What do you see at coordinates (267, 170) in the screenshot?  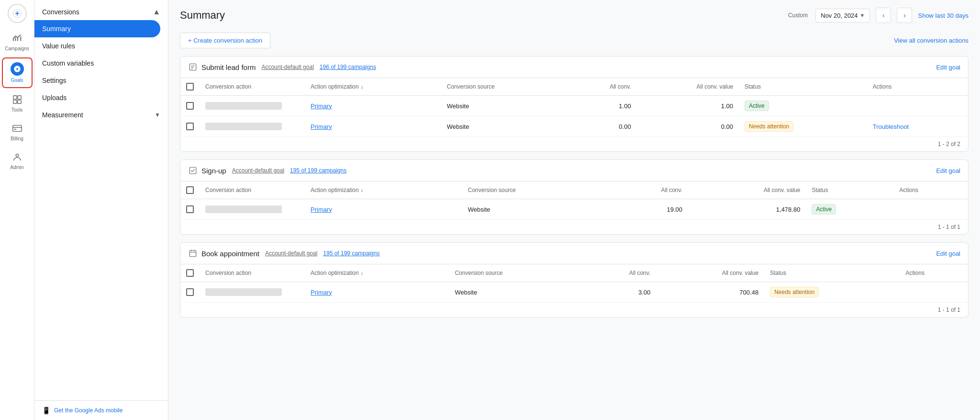 I see `card-title-area: Sign-up Account-default goal 195 of 199 …` at bounding box center [267, 170].